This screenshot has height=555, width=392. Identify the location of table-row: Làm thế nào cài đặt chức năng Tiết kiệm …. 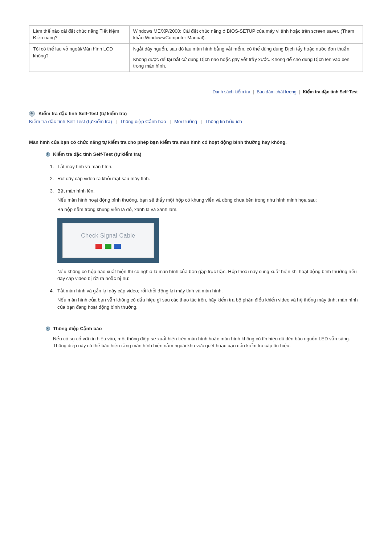
(196, 35).